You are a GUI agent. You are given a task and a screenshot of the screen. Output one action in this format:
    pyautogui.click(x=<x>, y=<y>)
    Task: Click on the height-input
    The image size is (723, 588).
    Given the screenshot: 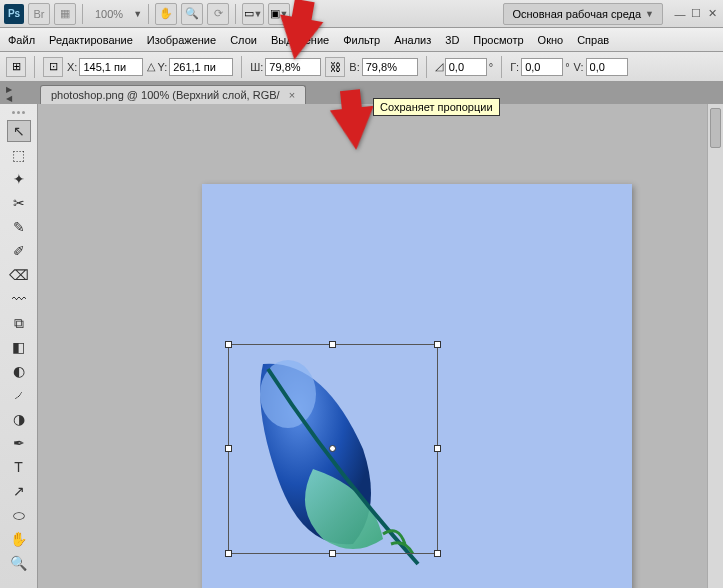 What is the action you would take?
    pyautogui.click(x=390, y=67)
    